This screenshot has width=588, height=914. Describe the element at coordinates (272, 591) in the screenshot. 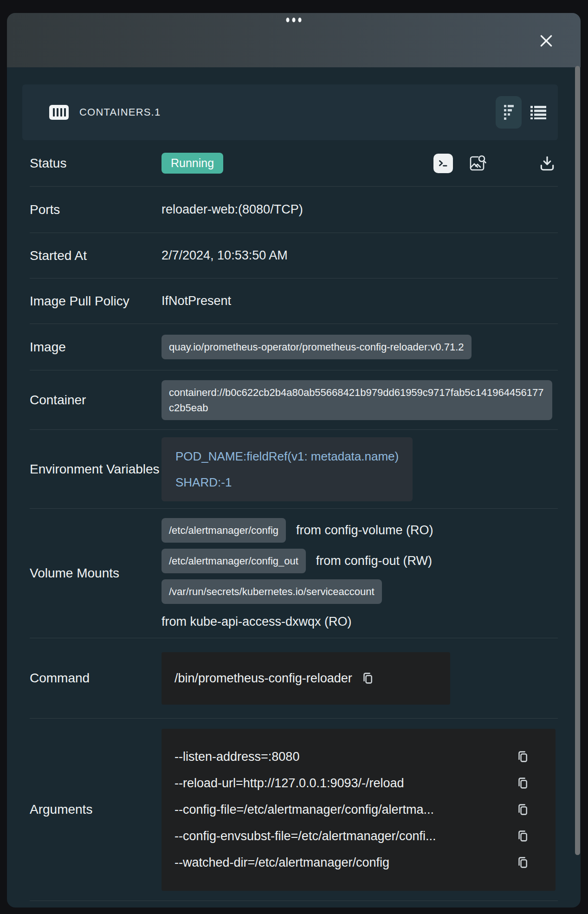

I see `volume-mount: /var/run/secrets/kubernetes.io/serviceac…` at that location.